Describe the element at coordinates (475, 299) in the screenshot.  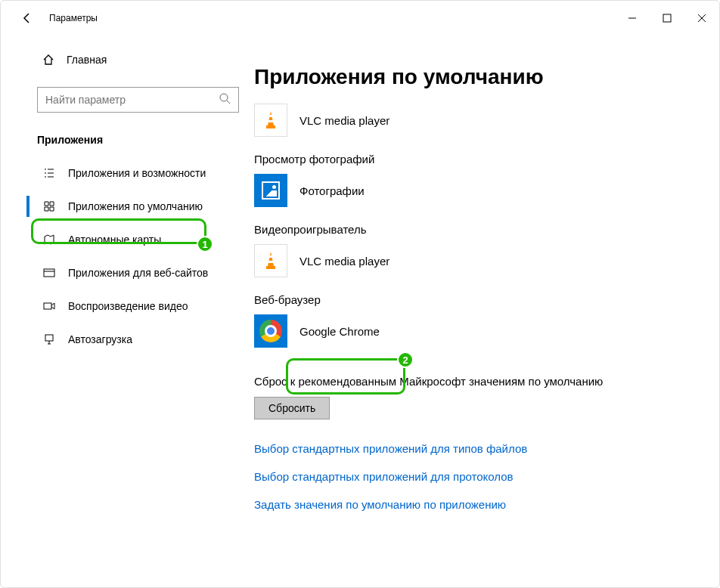
I see `category-label-browser: Веб-браузер` at that location.